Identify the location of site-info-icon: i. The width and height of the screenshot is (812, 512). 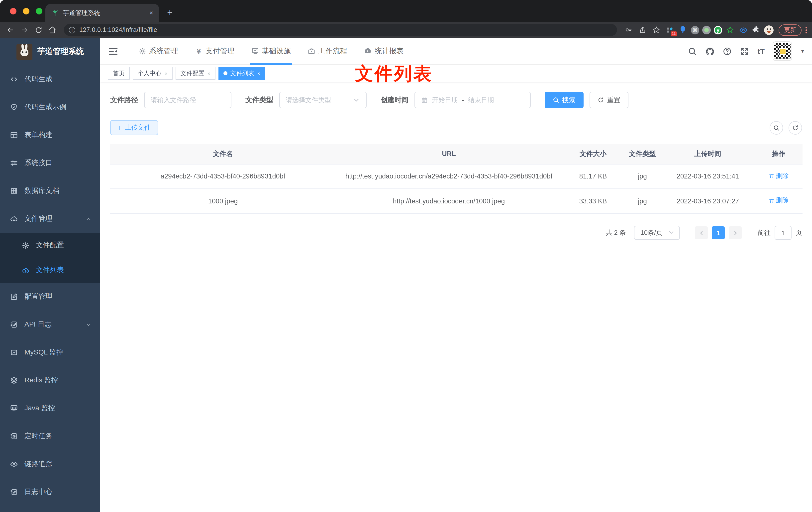
(72, 30).